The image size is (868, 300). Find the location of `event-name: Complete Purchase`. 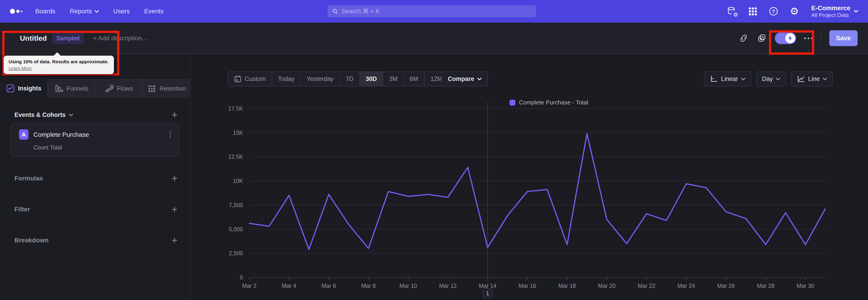

event-name: Complete Purchase is located at coordinates (61, 135).